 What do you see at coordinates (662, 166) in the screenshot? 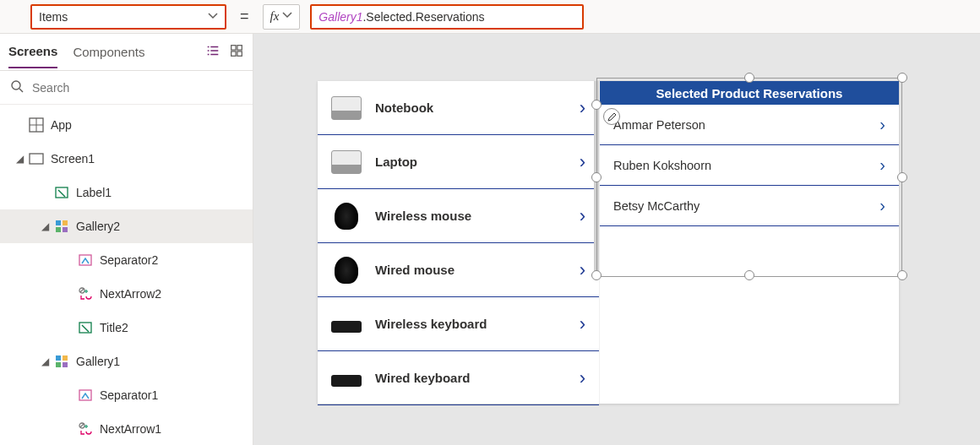
I see `reservation-label: Ruben Kokshoorn` at bounding box center [662, 166].